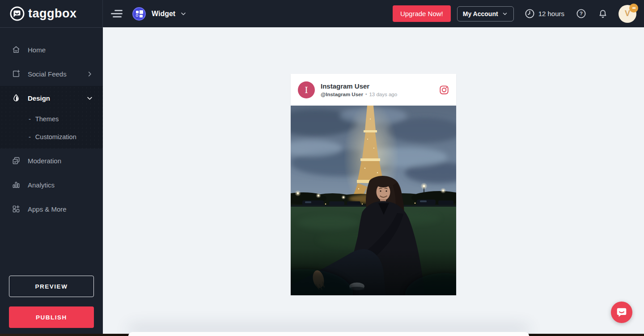  What do you see at coordinates (16, 209) in the screenshot?
I see `apps-grid-icon` at bounding box center [16, 209].